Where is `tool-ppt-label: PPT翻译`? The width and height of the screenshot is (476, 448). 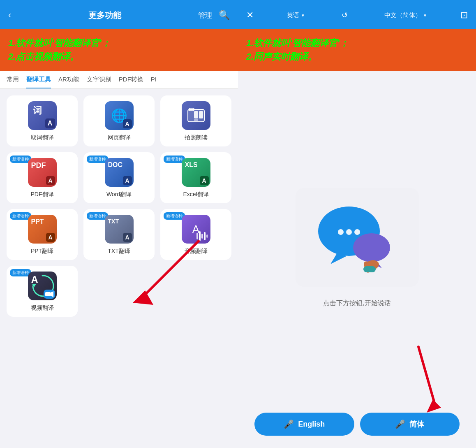
tool-ppt-label: PPT翻译 is located at coordinates (42, 251).